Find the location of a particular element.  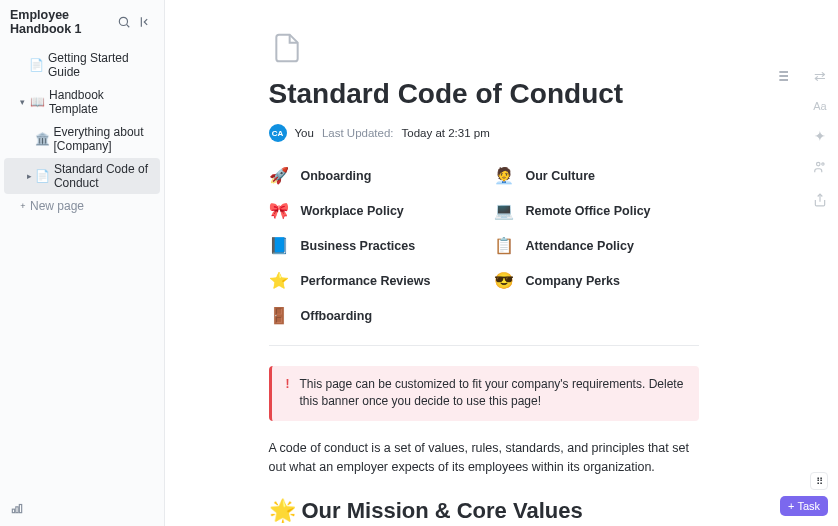

tree-item-everything-about-company: 🏛️ Everything about [Company] is located at coordinates (82, 139).